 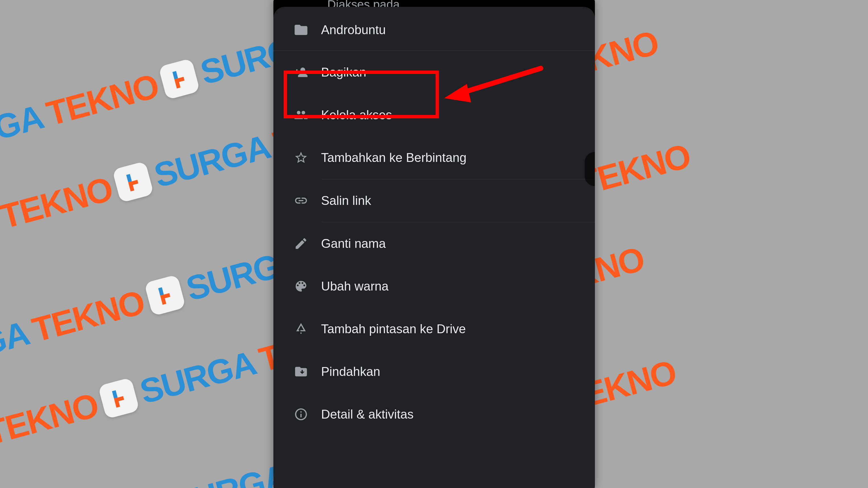 I want to click on palette-icon, so click(x=301, y=286).